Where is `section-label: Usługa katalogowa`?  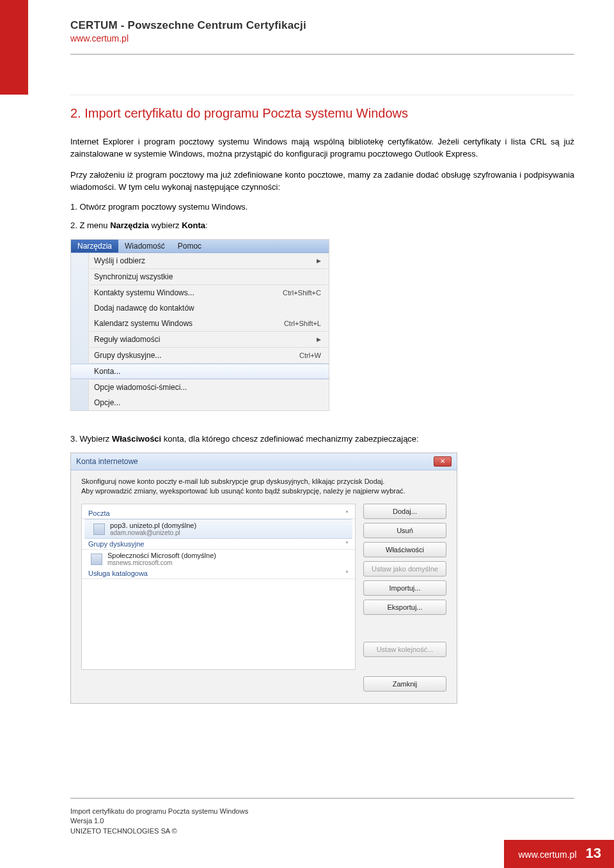 section-label: Usługa katalogowa is located at coordinates (118, 573).